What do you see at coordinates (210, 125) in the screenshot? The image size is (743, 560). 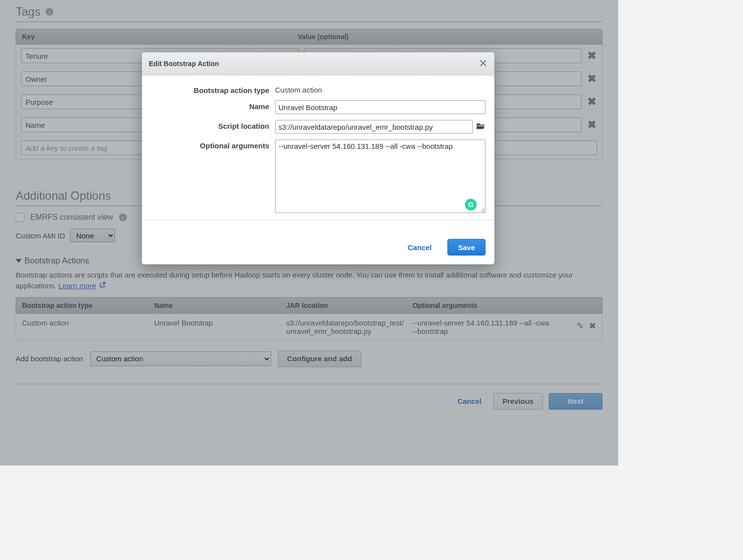 I see `label-script: Script location` at bounding box center [210, 125].